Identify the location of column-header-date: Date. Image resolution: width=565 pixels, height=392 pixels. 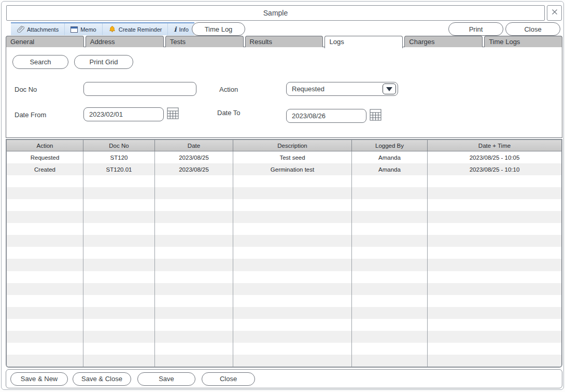
(194, 146).